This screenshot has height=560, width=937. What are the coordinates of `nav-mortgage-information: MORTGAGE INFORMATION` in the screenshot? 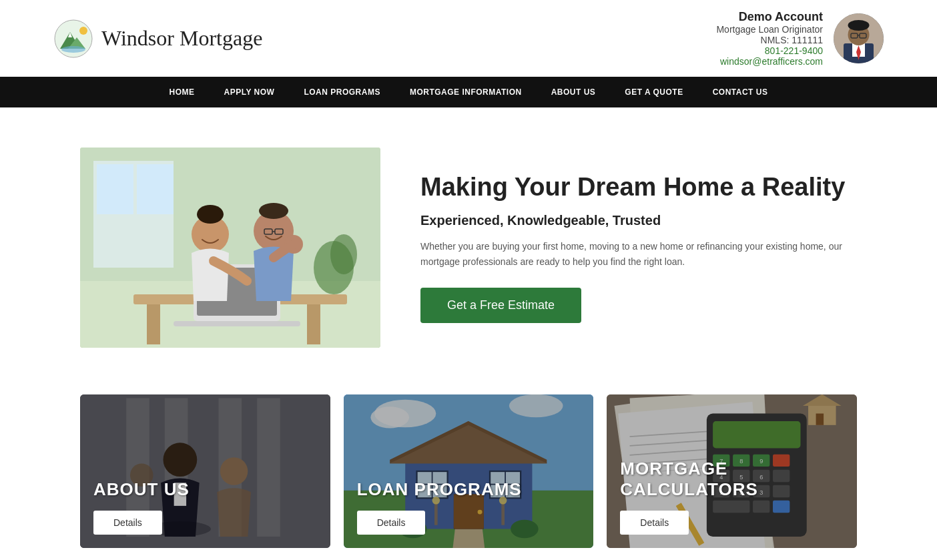 It's located at (466, 92).